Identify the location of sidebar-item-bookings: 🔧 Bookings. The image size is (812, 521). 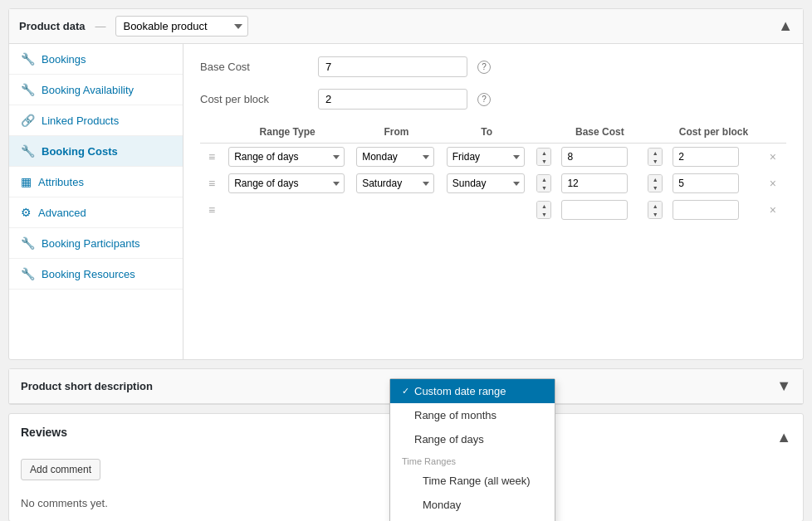
(96, 60).